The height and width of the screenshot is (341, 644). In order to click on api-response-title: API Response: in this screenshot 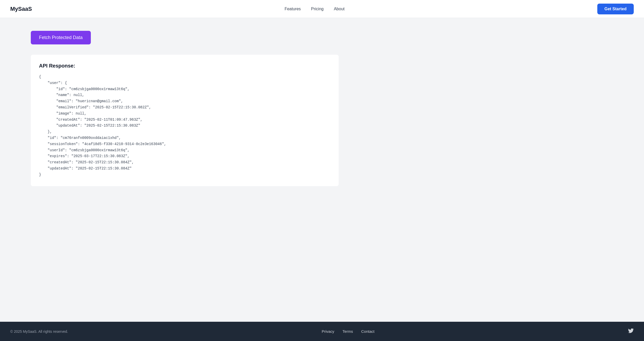, I will do `click(185, 66)`.